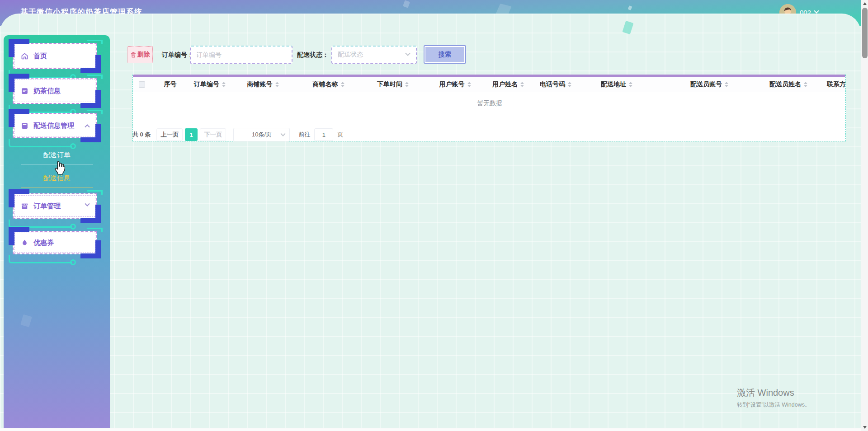 The height and width of the screenshot is (431, 868). What do you see at coordinates (261, 135) in the screenshot?
I see `page-size-select: 10条/页` at bounding box center [261, 135].